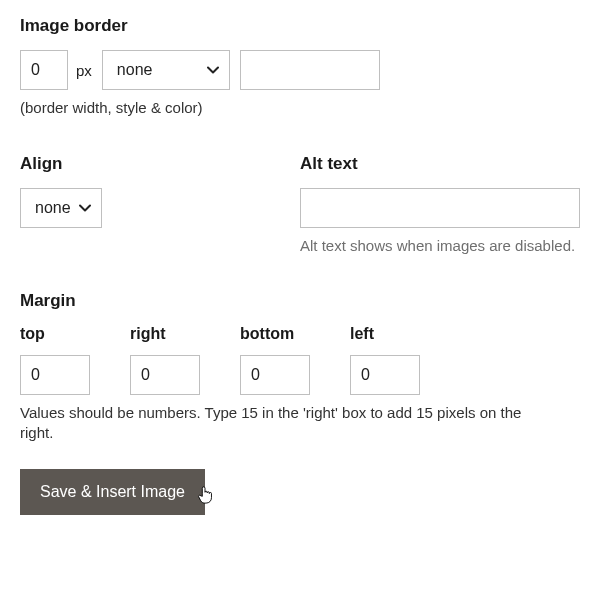 This screenshot has width=600, height=598. I want to click on border-width-input, so click(44, 70).